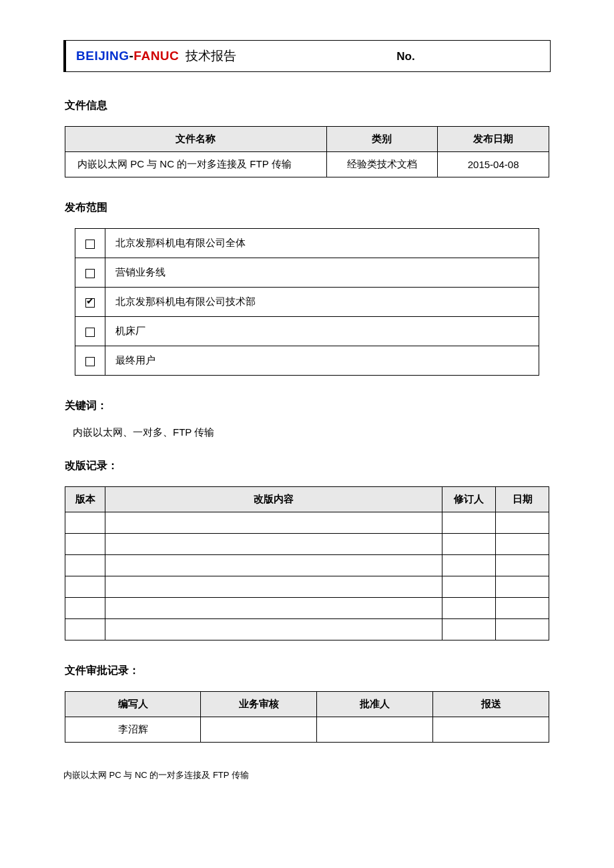 This screenshot has height=868, width=614. What do you see at coordinates (491, 730) in the screenshot?
I see `td-cc` at bounding box center [491, 730].